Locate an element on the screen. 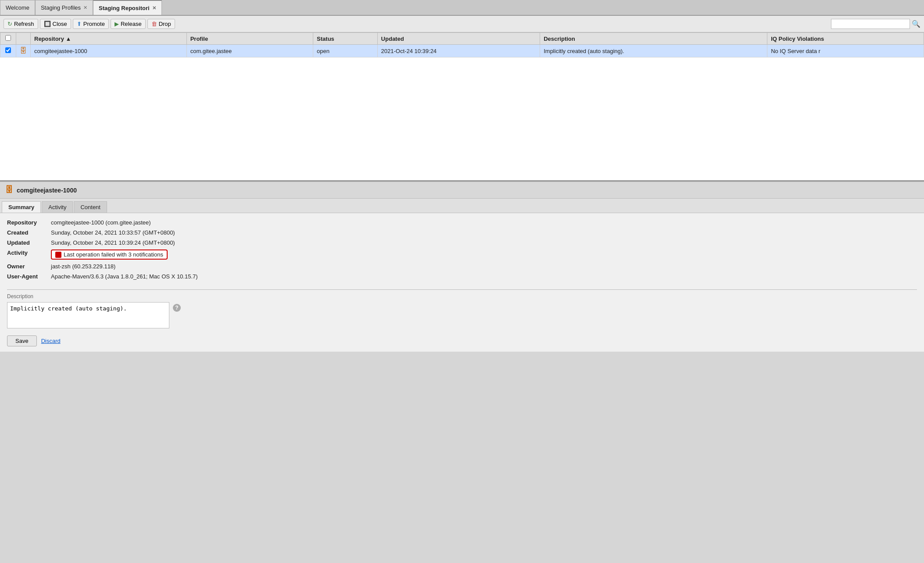 The image size is (924, 563). activity-field-value: Last operation failed with 3 notificatio… is located at coordinates (113, 254).